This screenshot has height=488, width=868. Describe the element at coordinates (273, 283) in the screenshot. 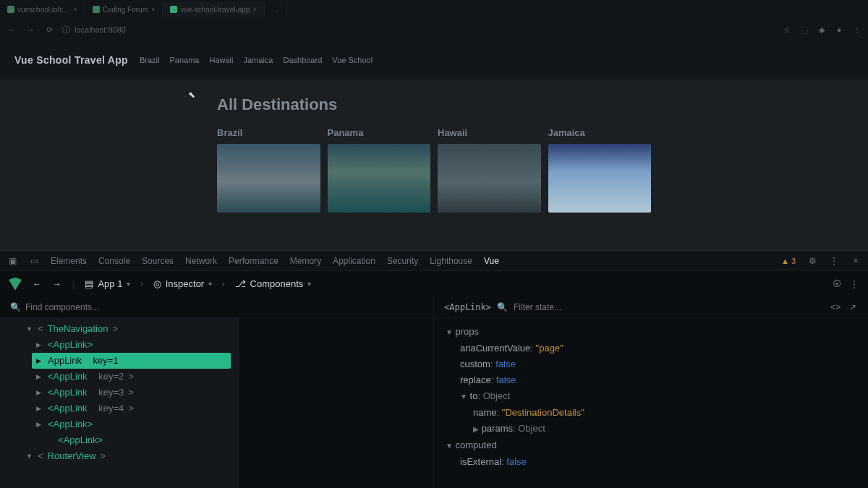

I see `components-selector: ⎇Components▾` at that location.